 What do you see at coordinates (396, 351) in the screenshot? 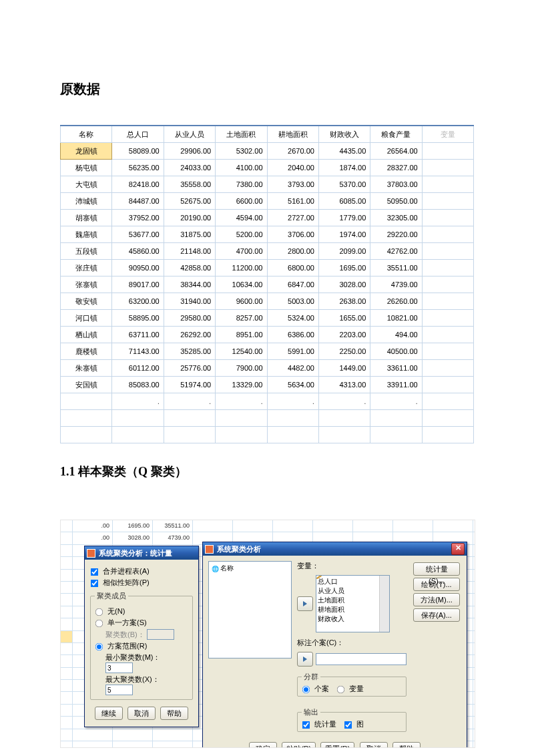
I see `cell-value: 40500.00` at bounding box center [396, 351].